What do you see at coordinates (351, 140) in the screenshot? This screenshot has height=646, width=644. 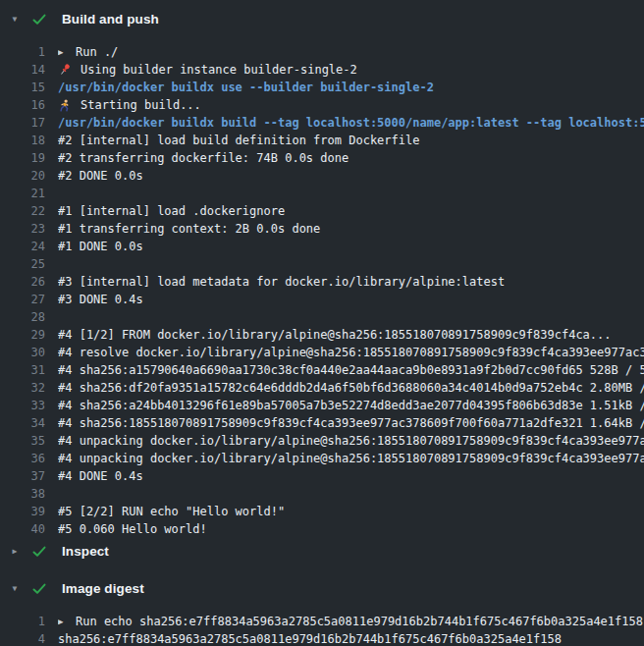 I see `line-text: #2 [internal] load build definition from…` at bounding box center [351, 140].